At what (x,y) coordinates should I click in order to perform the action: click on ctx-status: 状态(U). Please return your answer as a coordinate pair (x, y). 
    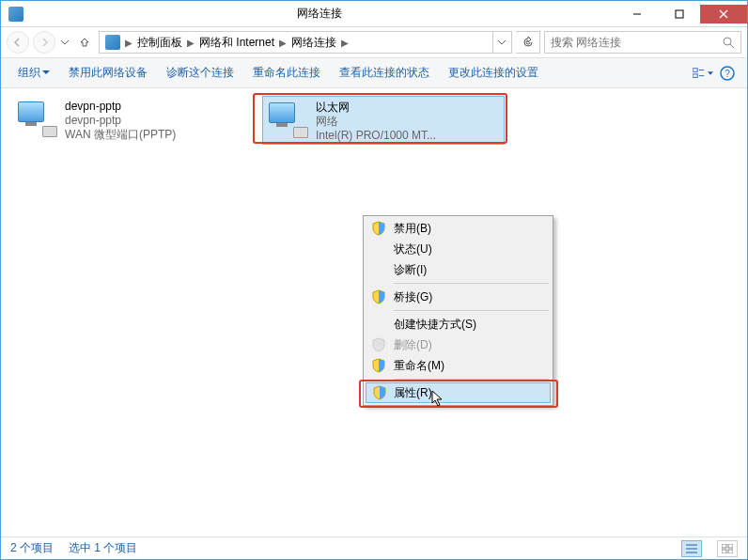
    Looking at the image, I should click on (459, 249).